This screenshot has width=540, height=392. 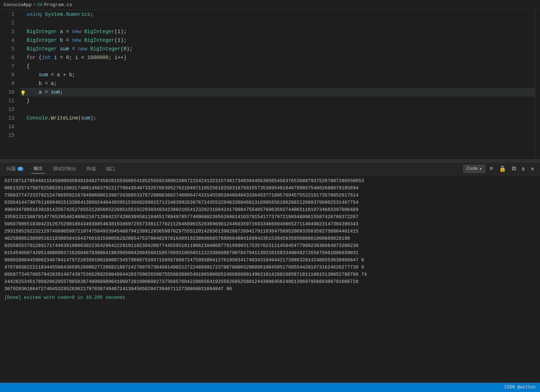 I want to click on token-num: 0, so click(x=125, y=49).